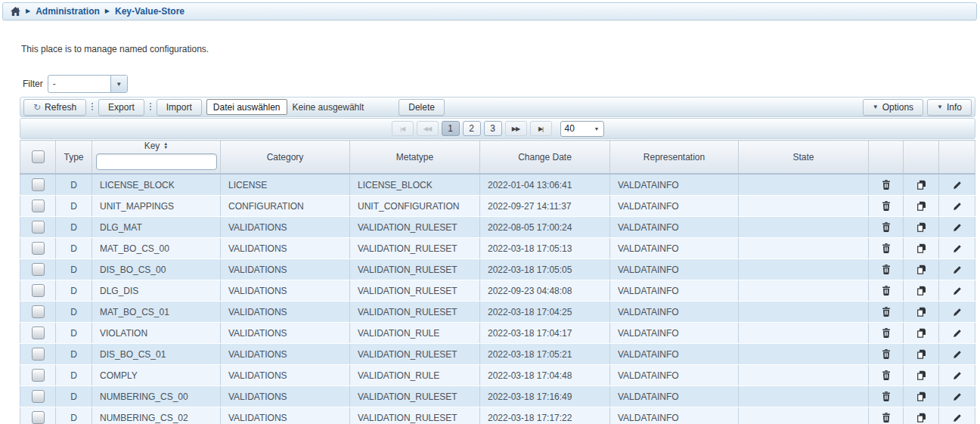  Describe the element at coordinates (886, 157) in the screenshot. I see `column-header-delete-actions` at that location.